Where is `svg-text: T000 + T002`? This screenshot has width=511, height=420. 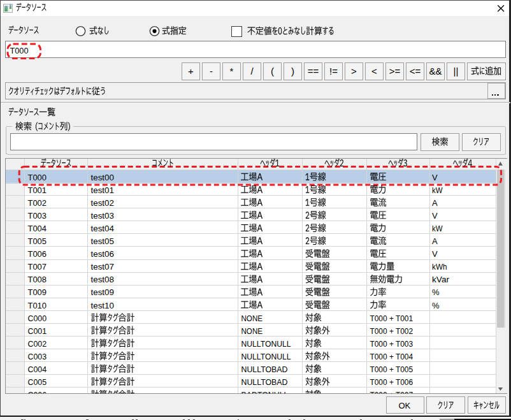 svg-text: T000 + T002 is located at coordinates (392, 331).